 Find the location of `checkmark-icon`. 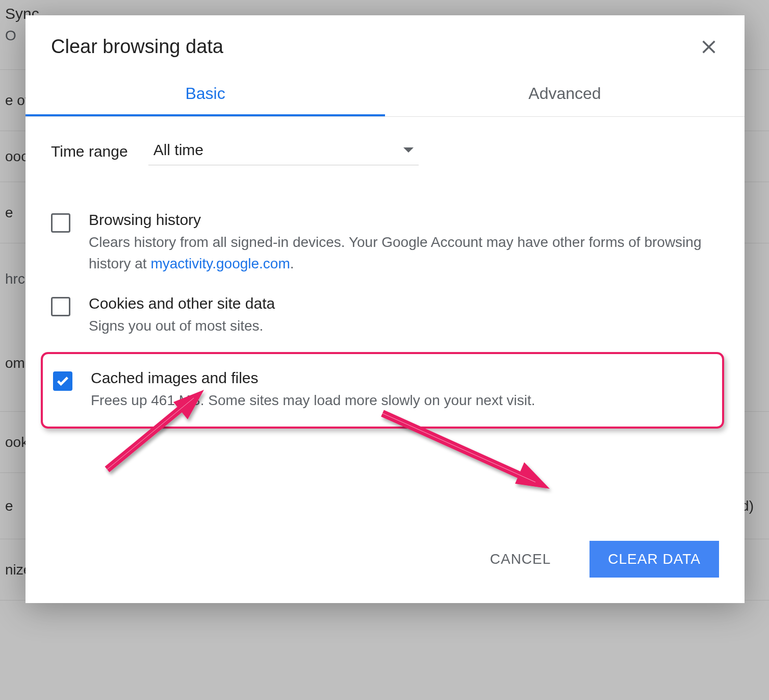

checkmark-icon is located at coordinates (63, 381).